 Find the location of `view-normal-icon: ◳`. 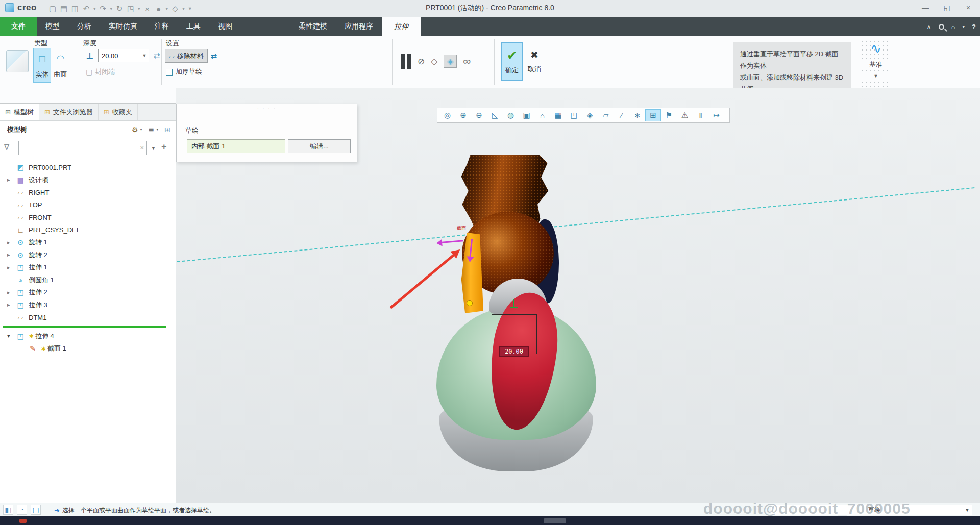

view-normal-icon: ◳ is located at coordinates (574, 115).